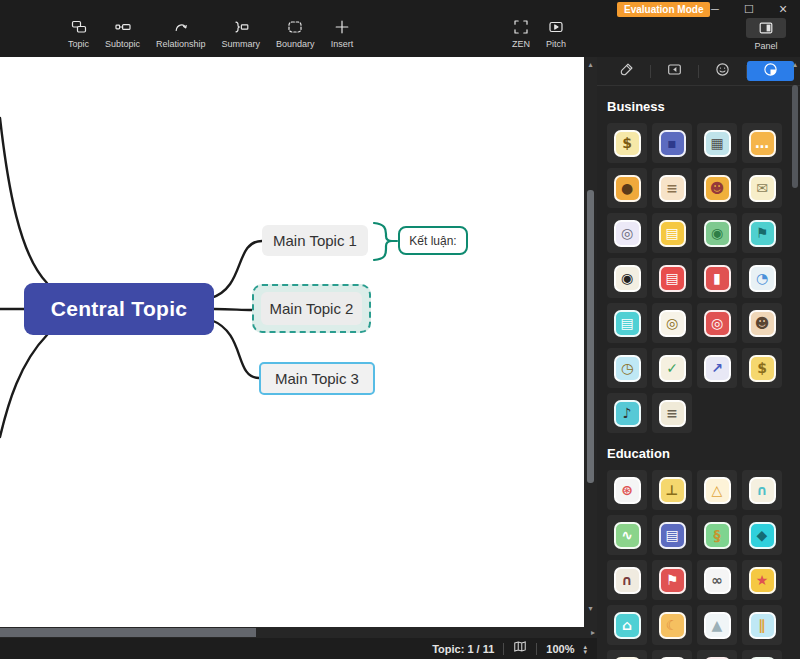 The height and width of the screenshot is (659, 800). Describe the element at coordinates (717, 625) in the screenshot. I see `sticker-paper-boat-icon: ▲` at that location.